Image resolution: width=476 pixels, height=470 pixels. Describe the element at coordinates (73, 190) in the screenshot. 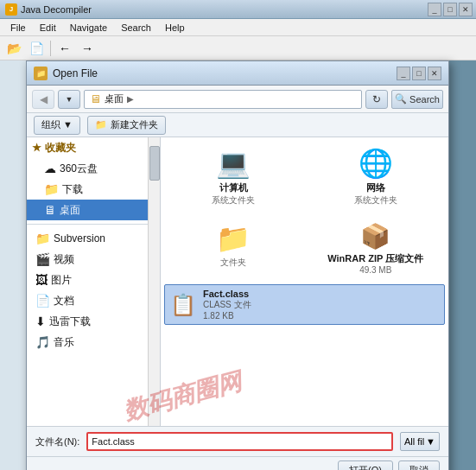

I see `download-label: 下载` at that location.